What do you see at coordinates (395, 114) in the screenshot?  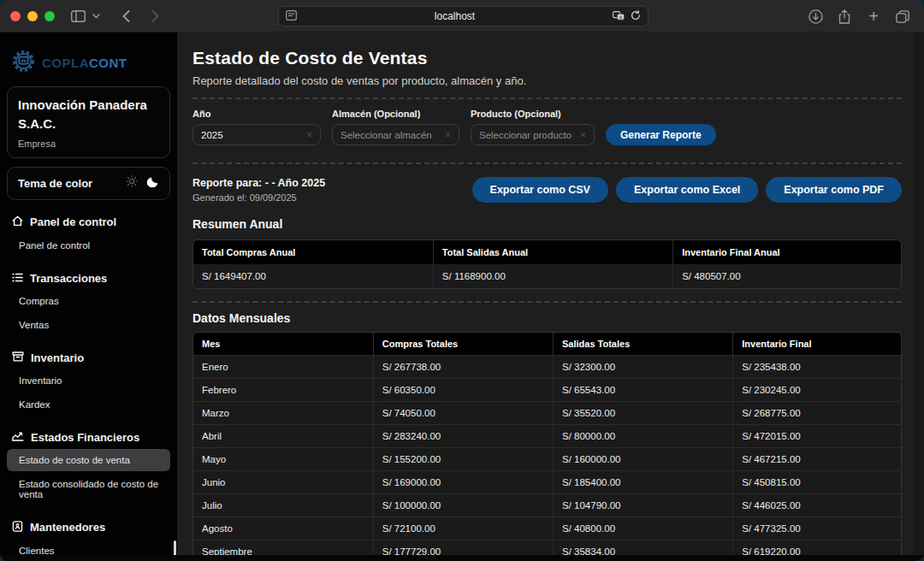 I see `warehouse-label: Almacén (Opcional)` at bounding box center [395, 114].